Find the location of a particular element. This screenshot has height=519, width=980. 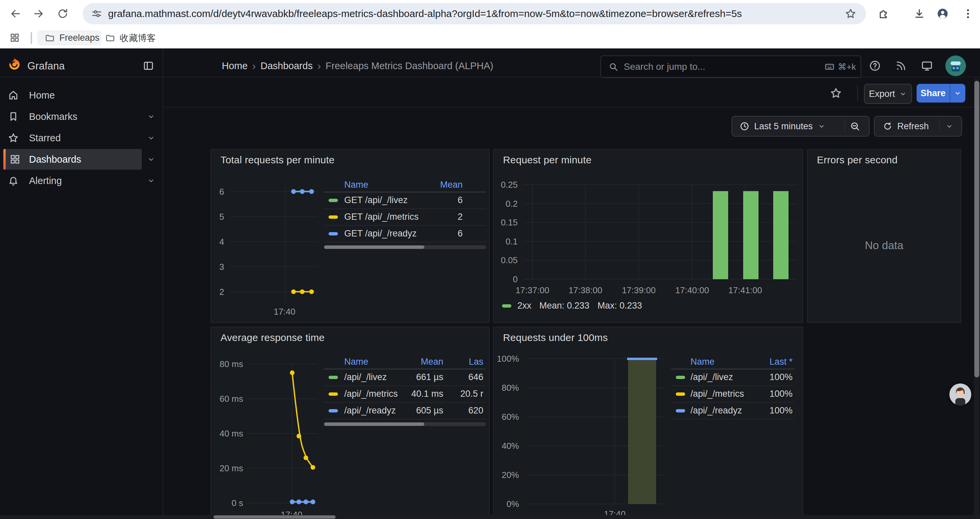

zoom-out-icon is located at coordinates (855, 126).